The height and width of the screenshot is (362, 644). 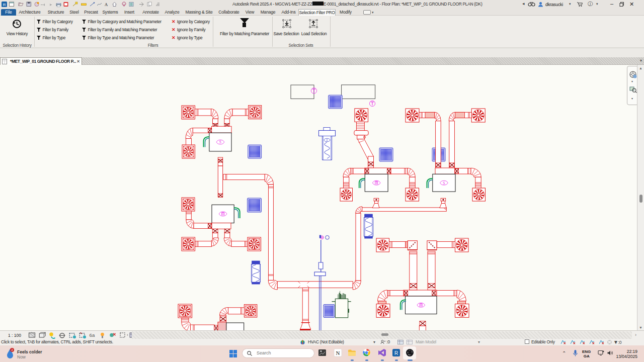 I want to click on svg-text: 6a, so click(x=93, y=335).